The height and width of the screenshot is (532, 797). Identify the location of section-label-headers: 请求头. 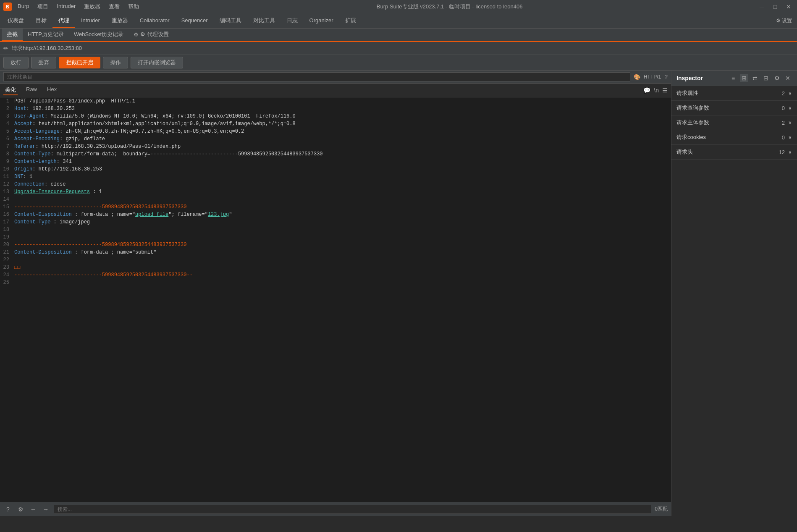
(684, 152).